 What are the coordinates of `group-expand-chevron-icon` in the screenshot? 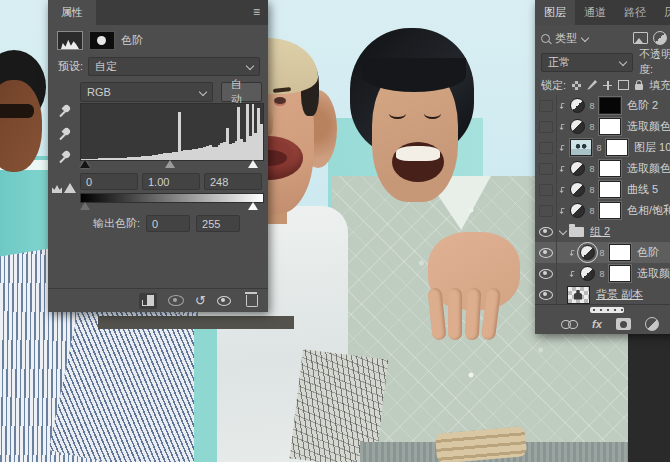 It's located at (563, 230).